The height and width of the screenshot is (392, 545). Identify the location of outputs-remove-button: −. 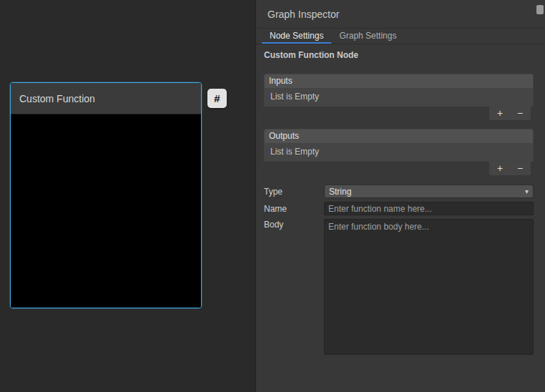
(520, 169).